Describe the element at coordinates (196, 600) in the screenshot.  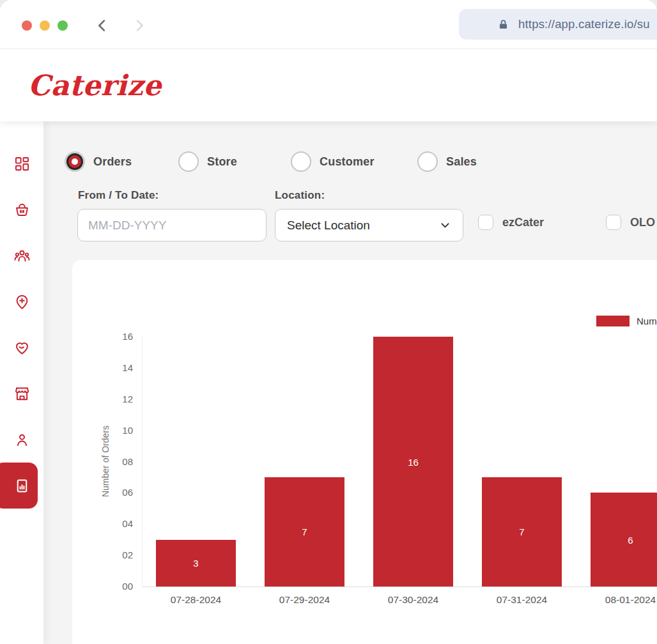
I see `x-axis-tick-label: 07-28-2024` at that location.